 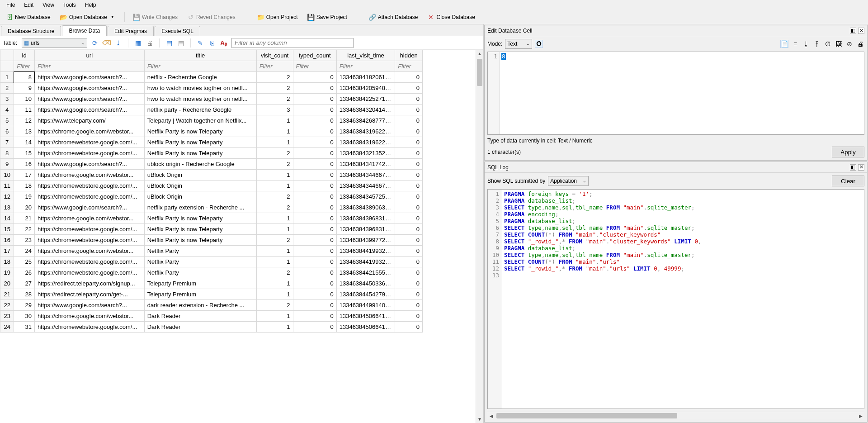 What do you see at coordinates (54, 43) in the screenshot?
I see `table-select: ▦urls ⌄` at bounding box center [54, 43].